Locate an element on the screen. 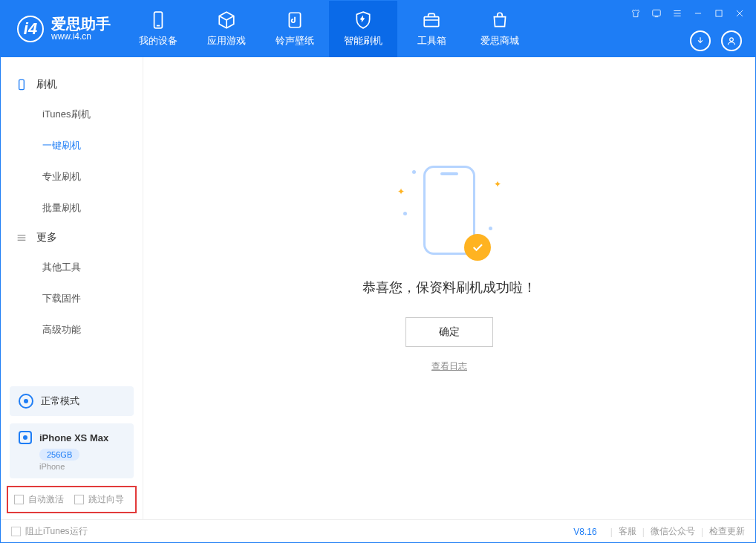  nav-label: 爱思商城 is located at coordinates (500, 41).